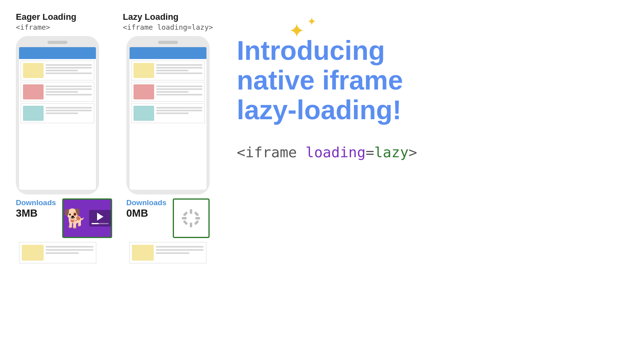  What do you see at coordinates (33, 71) in the screenshot?
I see `card-image-yellow` at bounding box center [33, 71].